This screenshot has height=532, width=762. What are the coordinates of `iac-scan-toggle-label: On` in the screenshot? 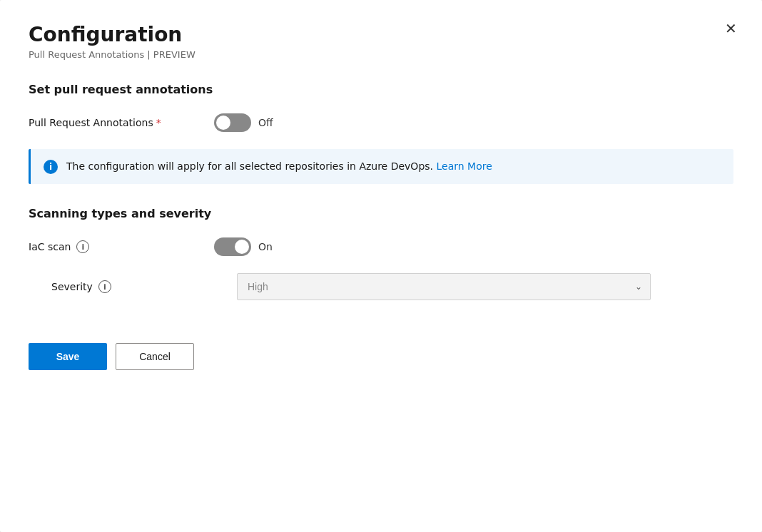 It's located at (265, 247).